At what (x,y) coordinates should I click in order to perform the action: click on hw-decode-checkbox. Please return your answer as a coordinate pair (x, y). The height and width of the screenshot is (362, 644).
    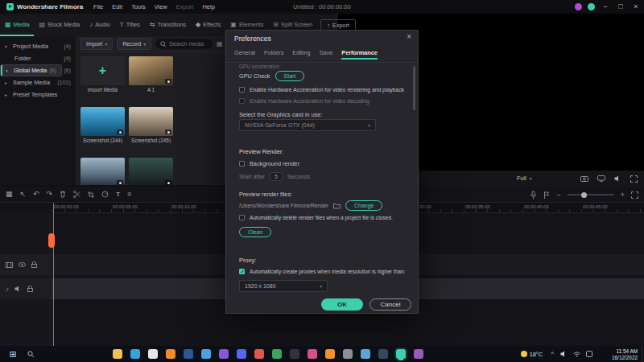
    Looking at the image, I should click on (242, 101).